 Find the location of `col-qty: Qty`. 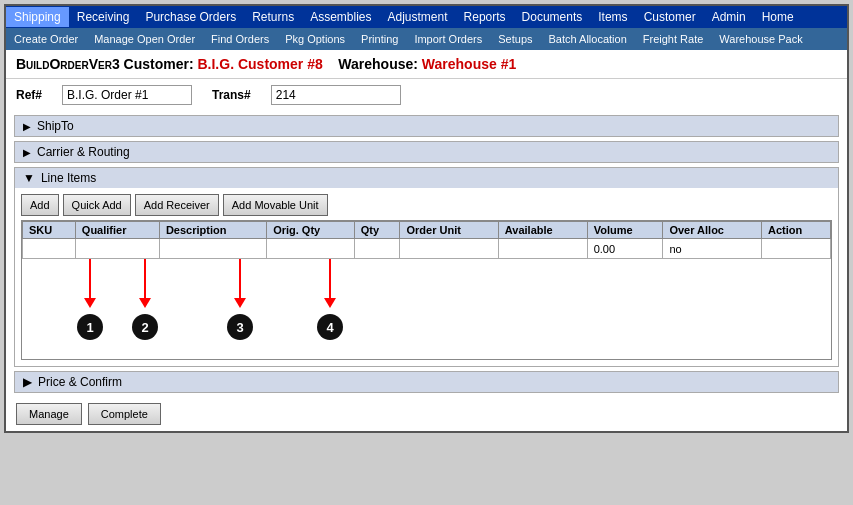

col-qty: Qty is located at coordinates (377, 230).